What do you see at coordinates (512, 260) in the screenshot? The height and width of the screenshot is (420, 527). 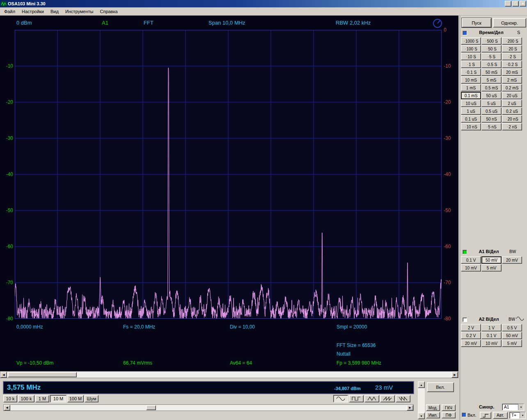 I see `a1-vdiv-button: 20 mV` at bounding box center [512, 260].